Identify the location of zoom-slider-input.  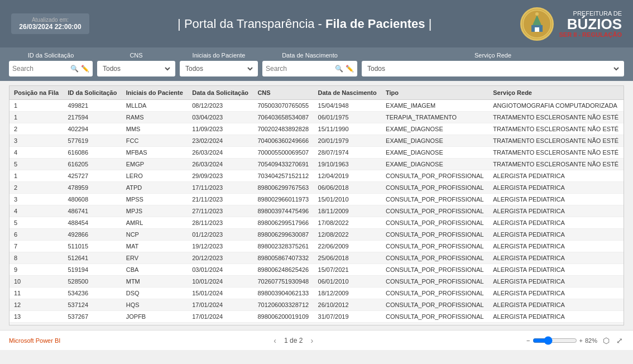
(555, 341).